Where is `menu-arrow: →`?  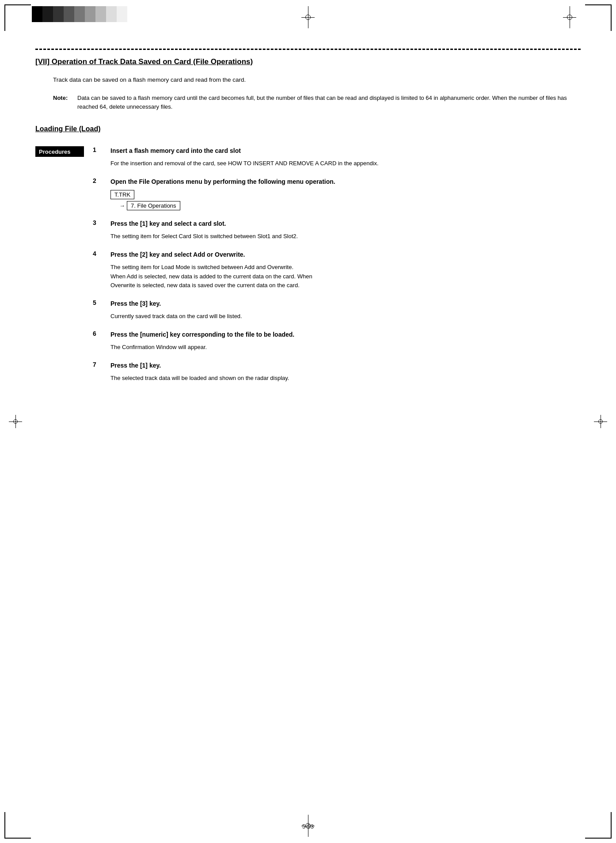 menu-arrow: → is located at coordinates (122, 206).